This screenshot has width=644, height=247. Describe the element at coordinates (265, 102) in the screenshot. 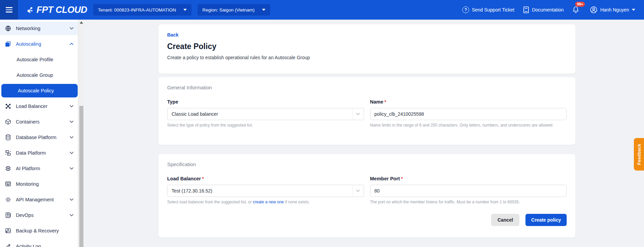

I see `type-label: Type` at that location.